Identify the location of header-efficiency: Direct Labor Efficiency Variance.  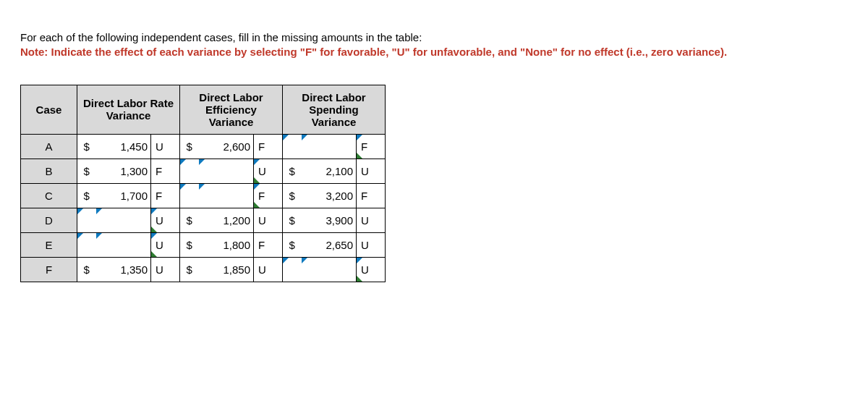
(231, 109).